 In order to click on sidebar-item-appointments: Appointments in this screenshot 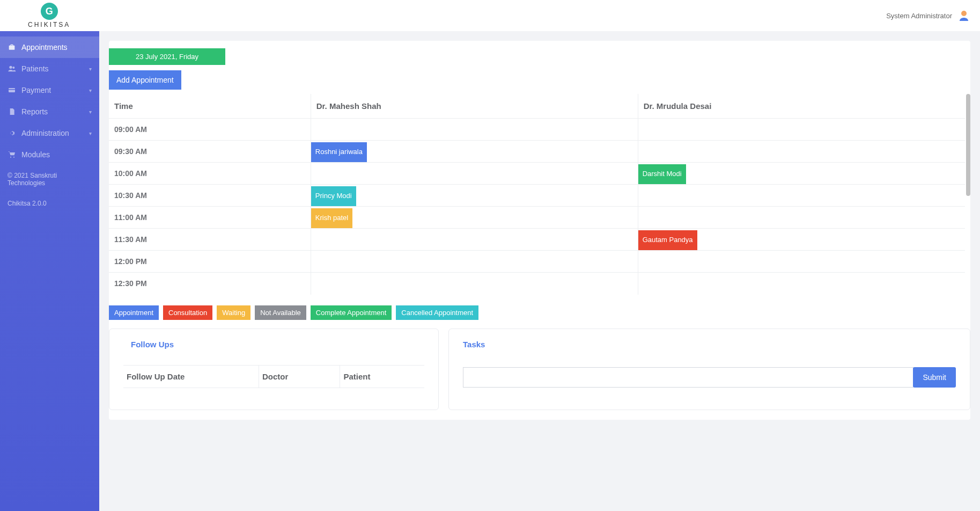, I will do `click(49, 47)`.